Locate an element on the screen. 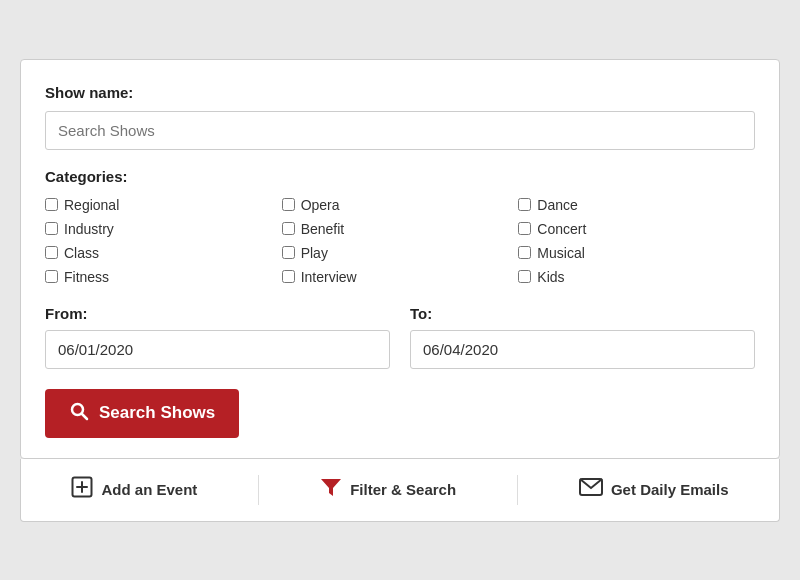 The image size is (800, 580). checkbox-interview is located at coordinates (288, 276).